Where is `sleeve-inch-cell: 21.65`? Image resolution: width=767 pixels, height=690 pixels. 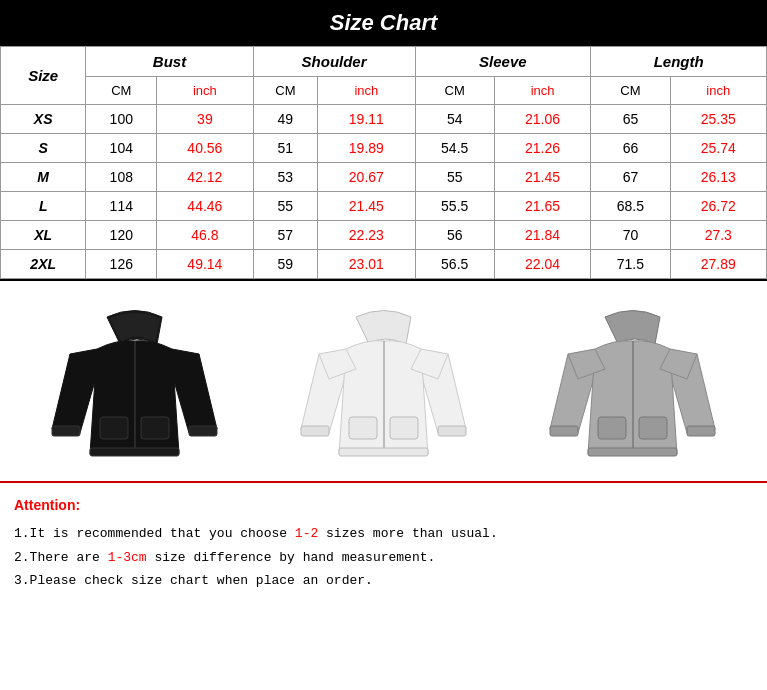 sleeve-inch-cell: 21.65 is located at coordinates (542, 206).